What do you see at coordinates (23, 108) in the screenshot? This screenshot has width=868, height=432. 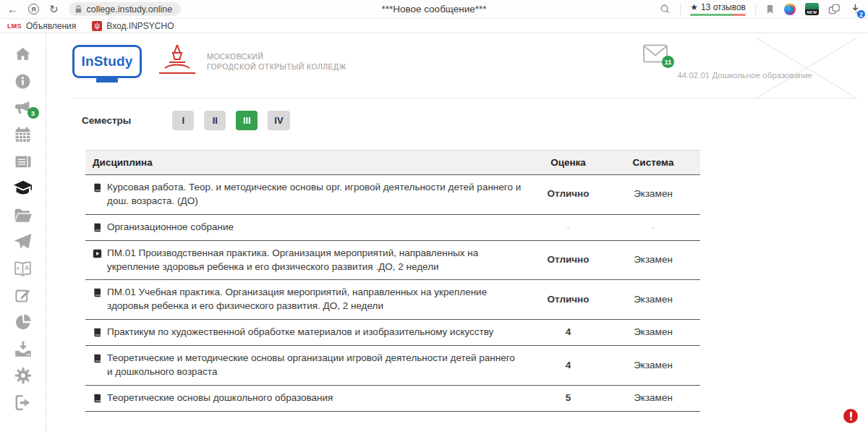 I see `announcements-icon: 3` at bounding box center [23, 108].